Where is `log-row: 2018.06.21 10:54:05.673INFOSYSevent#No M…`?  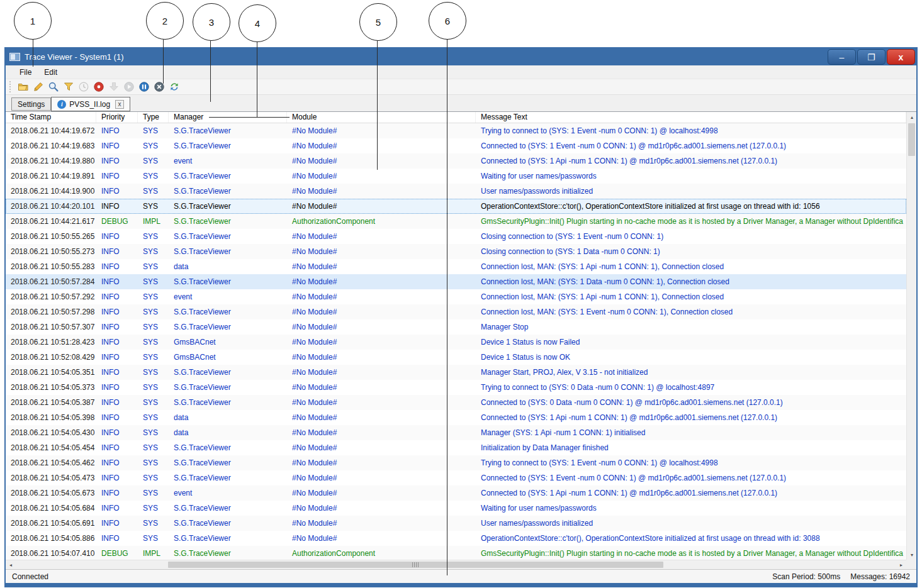 log-row: 2018.06.21 10:54:05.673INFOSYSevent#No M… is located at coordinates (456, 493).